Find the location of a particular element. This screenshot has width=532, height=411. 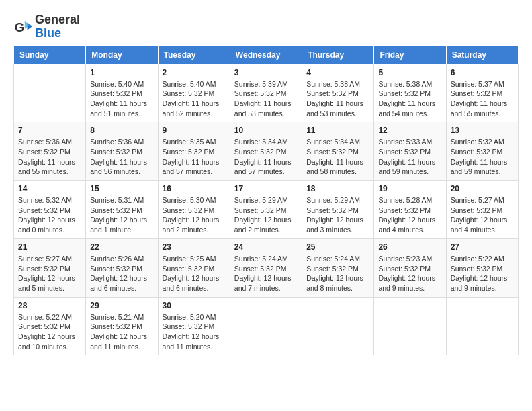

day-number: 10 is located at coordinates (266, 130).